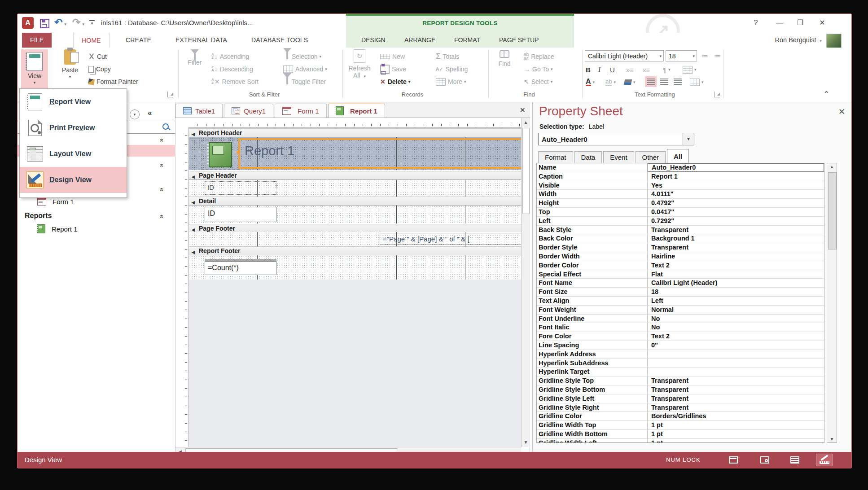 The image size is (868, 490). I want to click on report-footer-band: =Count(*), so click(355, 267).